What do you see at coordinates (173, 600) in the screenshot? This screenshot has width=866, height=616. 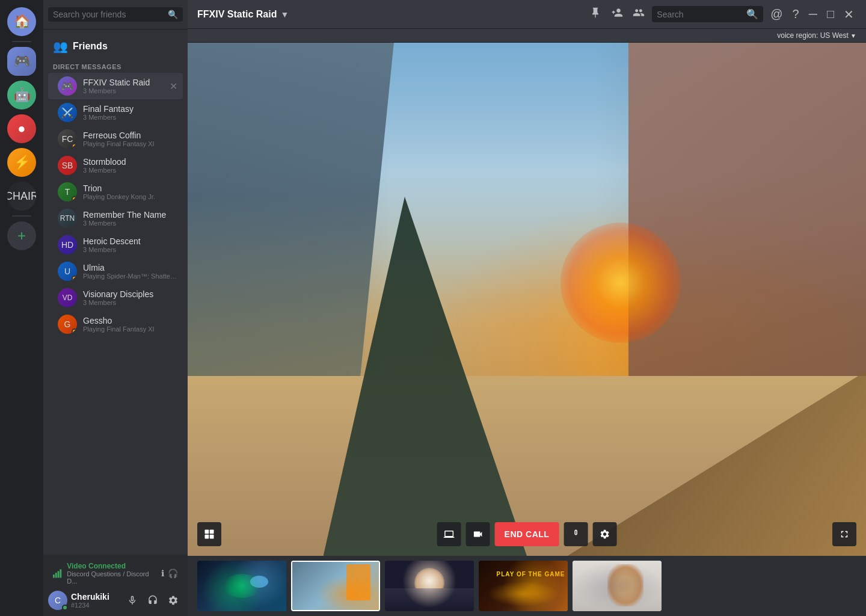 I see `settings-icon` at bounding box center [173, 600].